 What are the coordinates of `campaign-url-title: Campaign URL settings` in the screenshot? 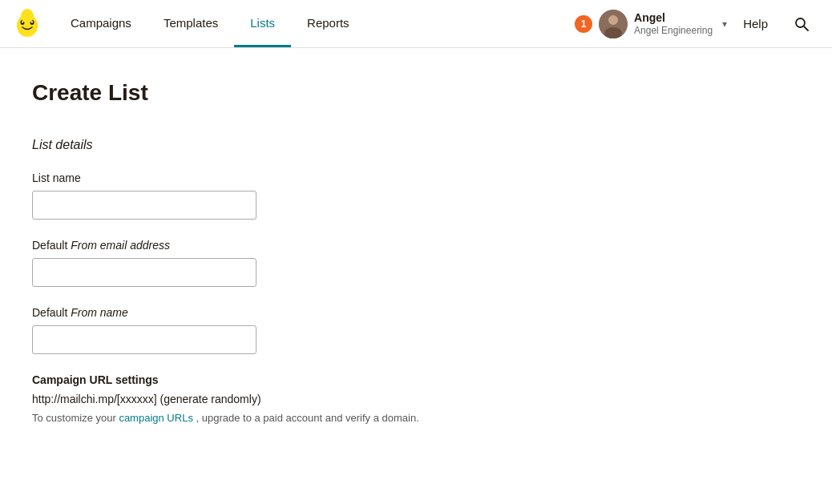 It's located at (240, 380).